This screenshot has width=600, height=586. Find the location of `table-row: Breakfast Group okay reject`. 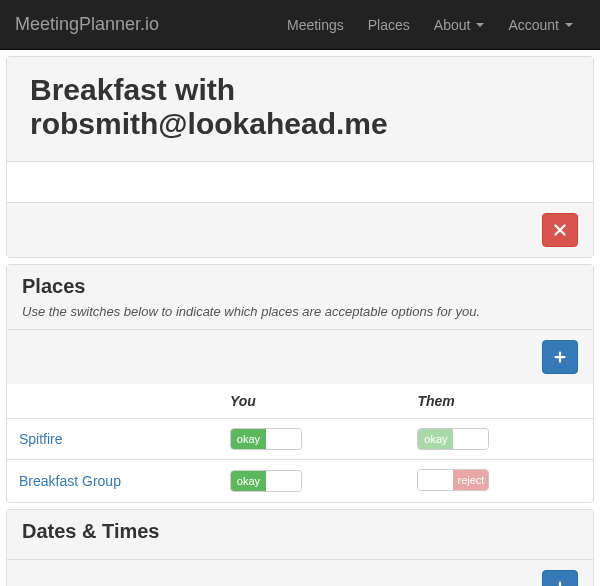

table-row: Breakfast Group okay reject is located at coordinates (300, 482).